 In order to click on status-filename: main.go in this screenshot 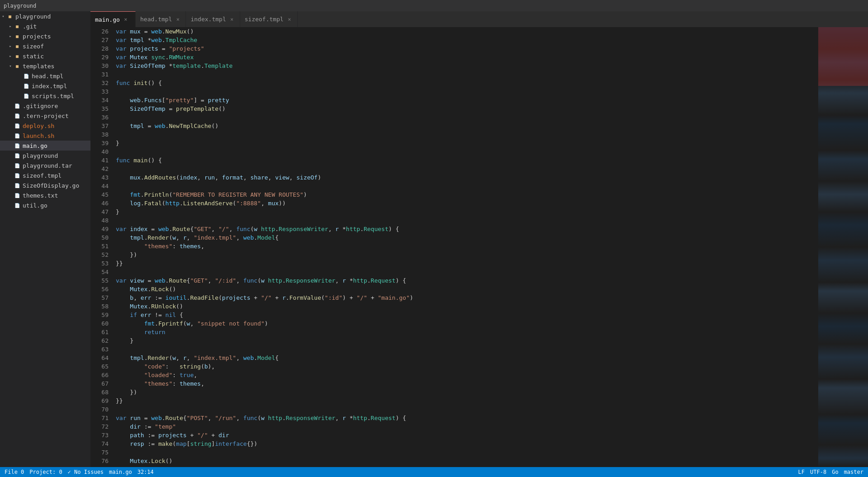, I will do `click(120, 472)`.